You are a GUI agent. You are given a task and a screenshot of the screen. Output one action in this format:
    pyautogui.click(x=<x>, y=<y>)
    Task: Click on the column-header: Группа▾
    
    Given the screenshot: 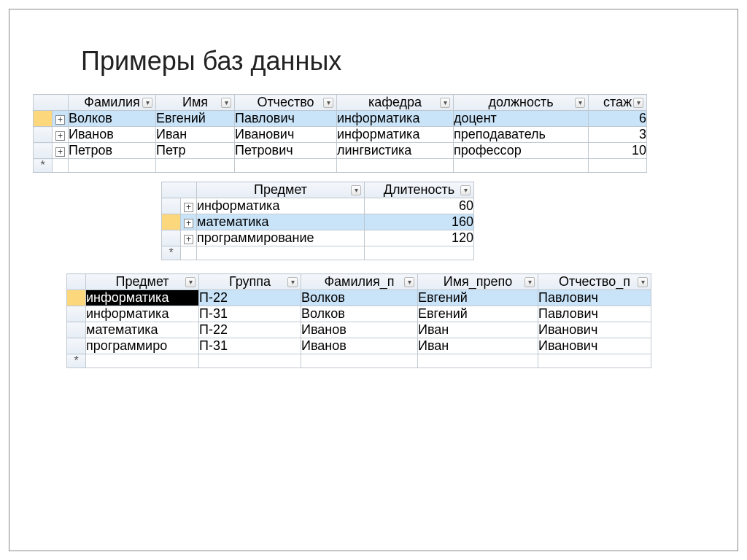 What is the action you would take?
    pyautogui.click(x=250, y=282)
    